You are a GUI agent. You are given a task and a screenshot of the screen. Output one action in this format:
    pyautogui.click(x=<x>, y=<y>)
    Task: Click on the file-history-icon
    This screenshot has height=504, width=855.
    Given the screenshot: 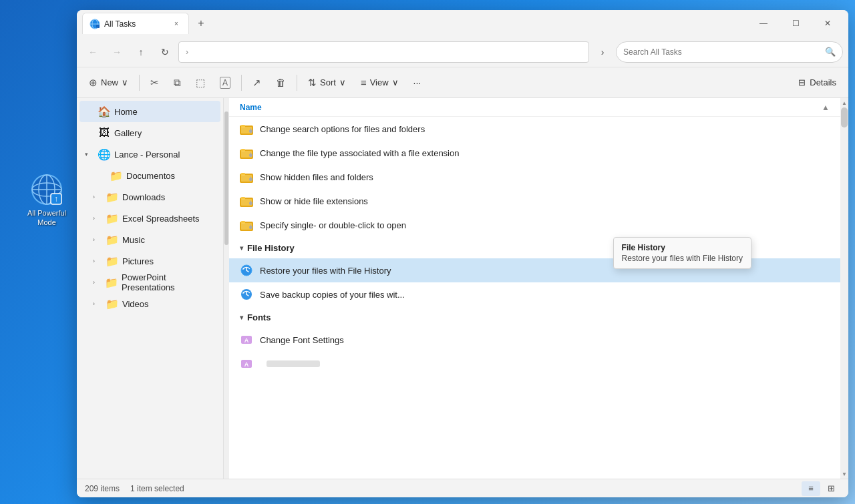 What is the action you would take?
    pyautogui.click(x=246, y=270)
    